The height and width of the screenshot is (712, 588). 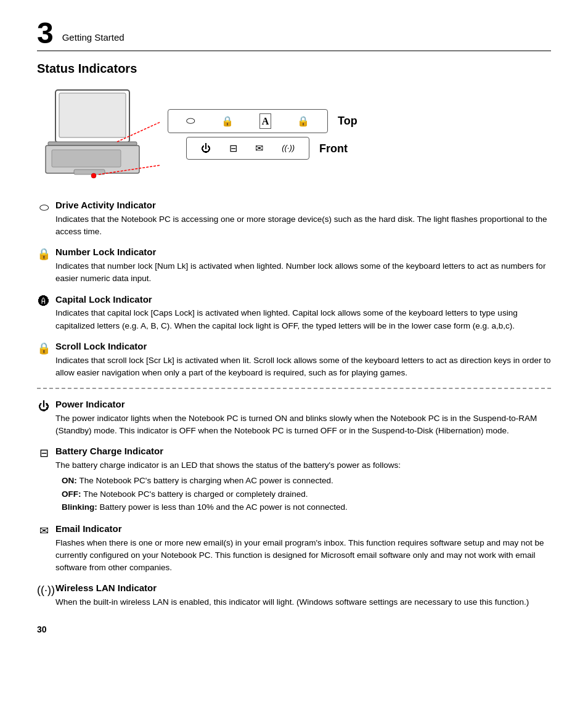 I want to click on top-label: Top, so click(x=348, y=121).